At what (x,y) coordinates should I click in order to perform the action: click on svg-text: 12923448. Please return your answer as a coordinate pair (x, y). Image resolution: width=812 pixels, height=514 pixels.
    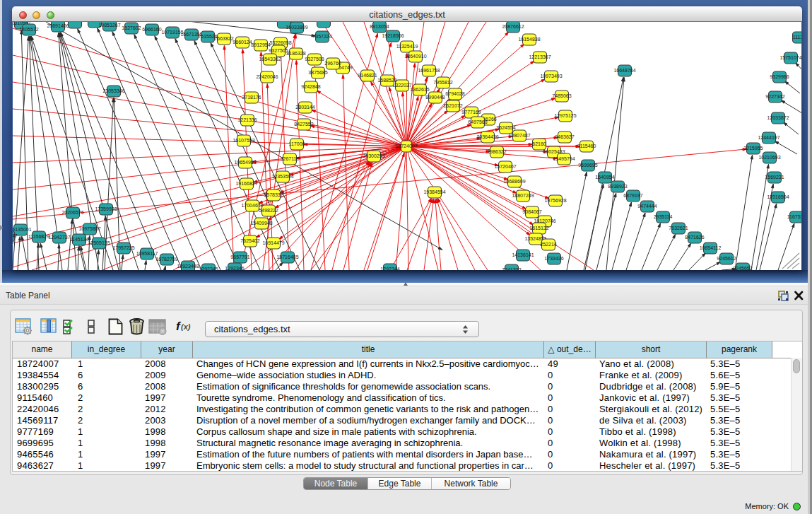
    Looking at the image, I should click on (188, 266).